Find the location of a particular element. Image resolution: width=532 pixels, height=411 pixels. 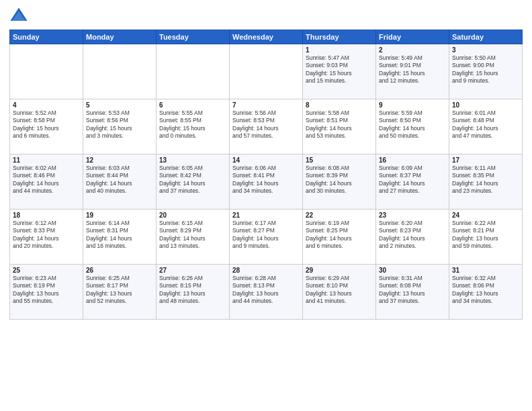

day-number: 9 is located at coordinates (412, 105).